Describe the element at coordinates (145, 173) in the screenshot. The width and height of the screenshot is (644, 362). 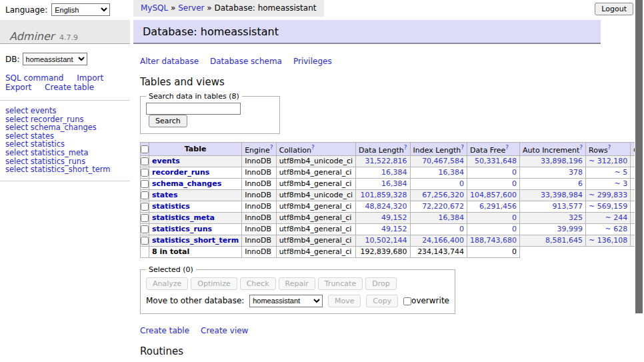
I see `row-checkbox-recorder-runs` at that location.